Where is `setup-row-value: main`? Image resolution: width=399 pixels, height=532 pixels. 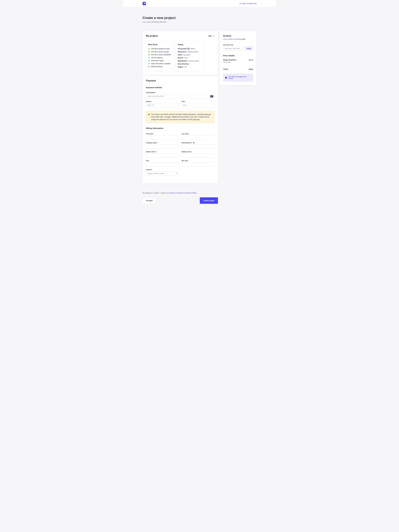 setup-row-value: main is located at coordinates (186, 58).